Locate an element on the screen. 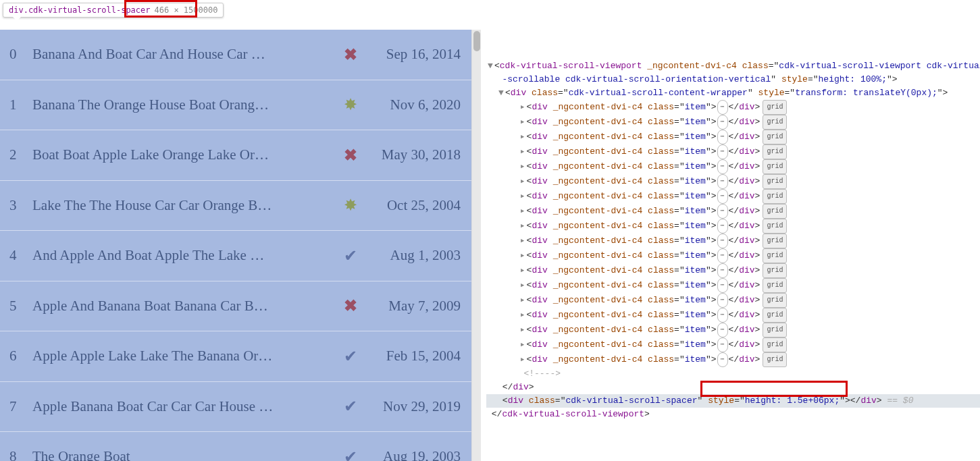 The width and height of the screenshot is (980, 461). list-item: 0Banana And Boat Car And House Car …✖Sep… is located at coordinates (236, 55).